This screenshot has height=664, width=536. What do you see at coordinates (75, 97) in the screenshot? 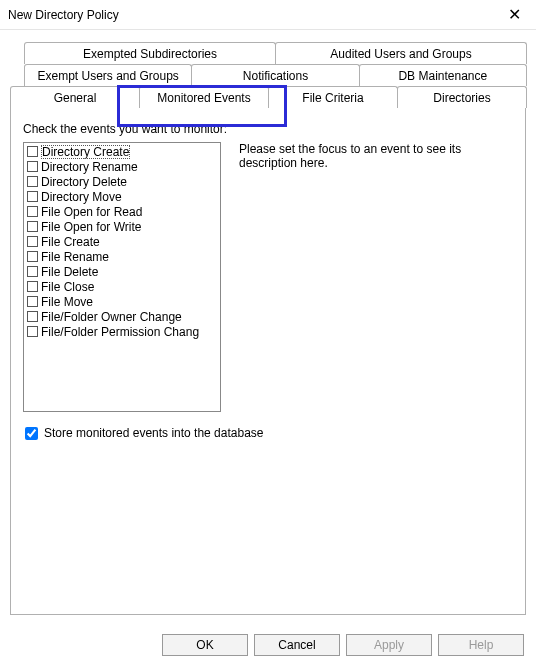
I see `tab-general: General` at bounding box center [75, 97].